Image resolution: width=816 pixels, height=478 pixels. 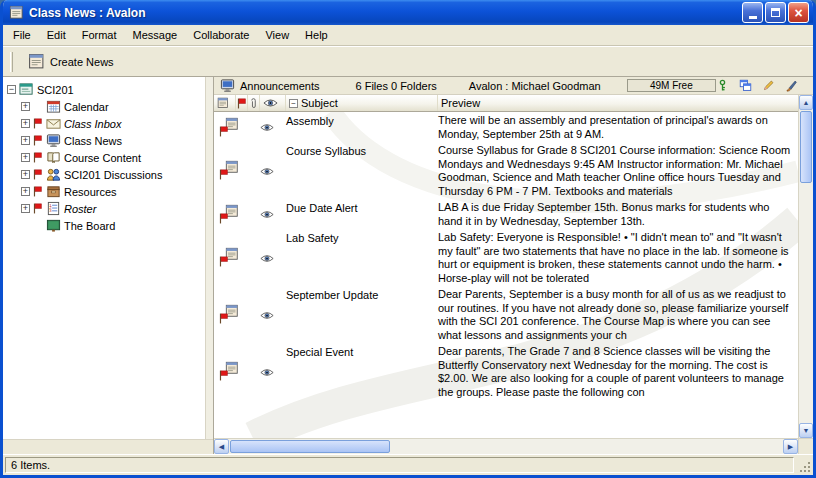 I want to click on menu-item-collaborate: Collaborate, so click(x=221, y=35).